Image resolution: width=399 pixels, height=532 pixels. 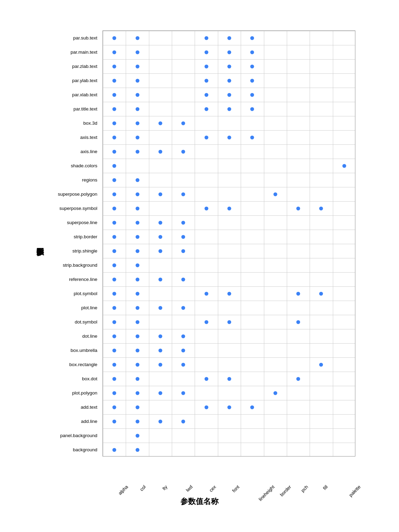 I want to click on x-label: fill, so click(x=326, y=488).